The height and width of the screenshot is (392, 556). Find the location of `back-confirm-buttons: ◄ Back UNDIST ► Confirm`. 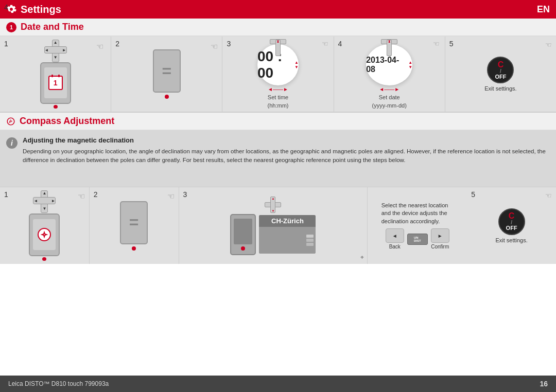

back-confirm-buttons: ◄ Back UNDIST ► Confirm is located at coordinates (418, 239).